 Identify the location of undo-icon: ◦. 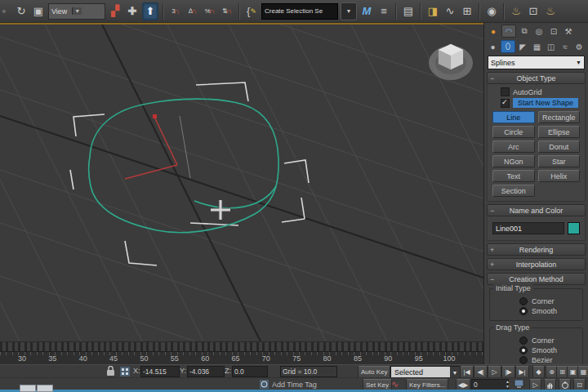
(6, 11).